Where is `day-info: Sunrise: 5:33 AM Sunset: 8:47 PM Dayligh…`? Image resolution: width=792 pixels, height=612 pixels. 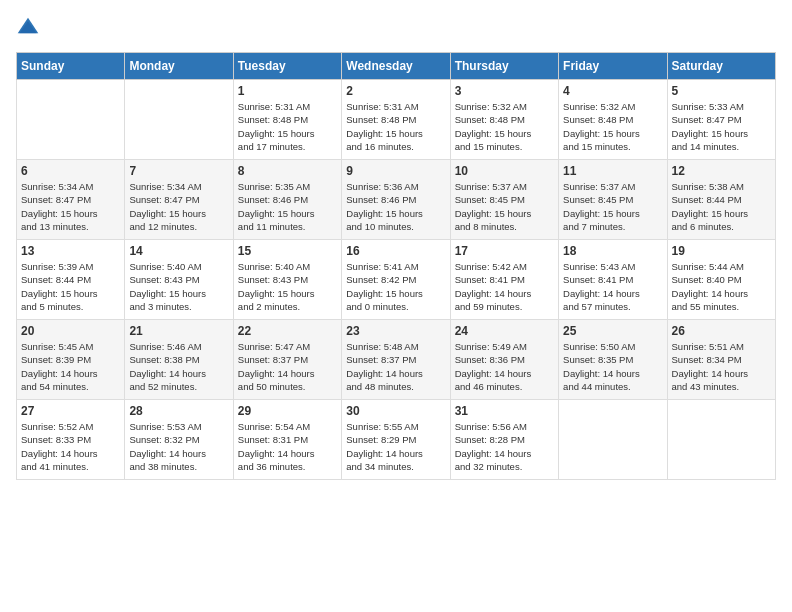 day-info: Sunrise: 5:33 AM Sunset: 8:47 PM Dayligh… is located at coordinates (722, 126).